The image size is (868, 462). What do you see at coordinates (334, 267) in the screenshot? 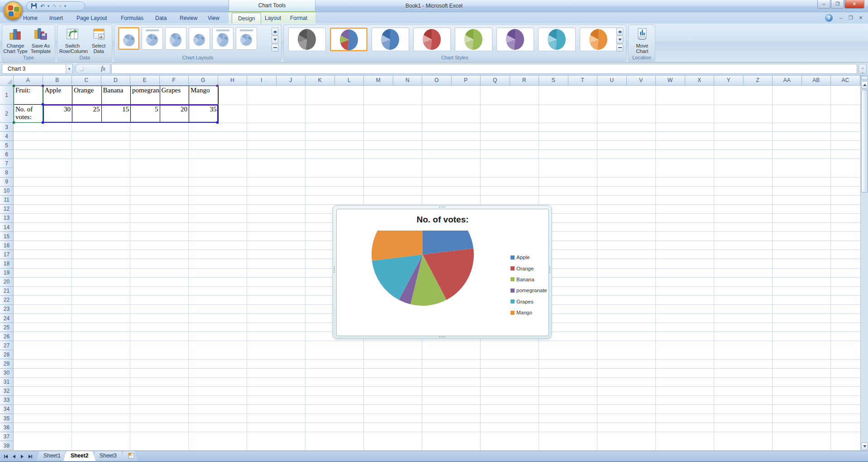
I see `chart-left-grip` at bounding box center [334, 267].